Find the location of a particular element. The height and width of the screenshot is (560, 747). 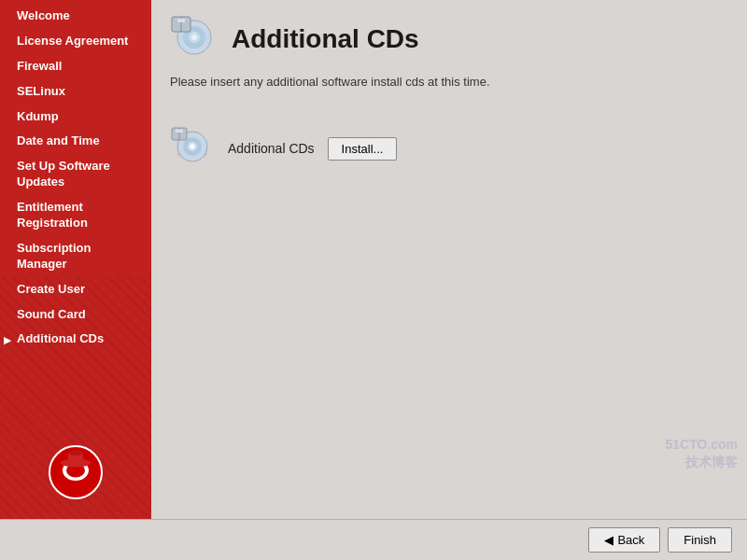

cd-item-label: Additional CDs is located at coordinates (271, 148).